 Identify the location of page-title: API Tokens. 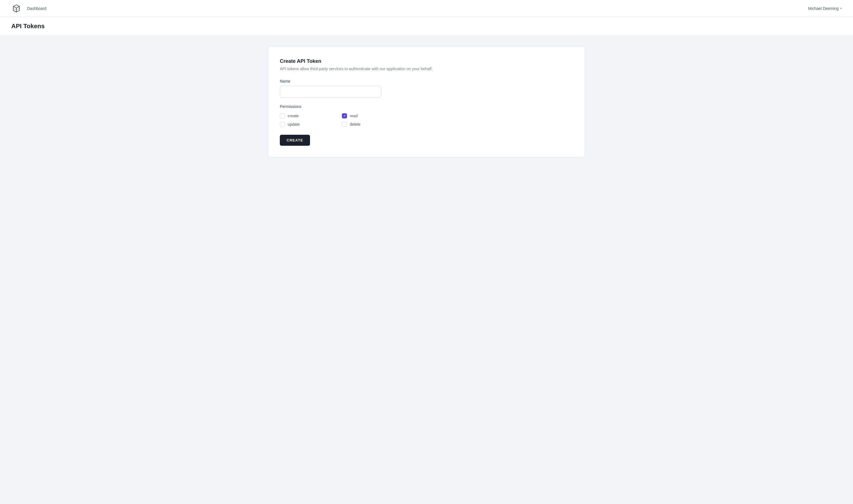
(426, 26).